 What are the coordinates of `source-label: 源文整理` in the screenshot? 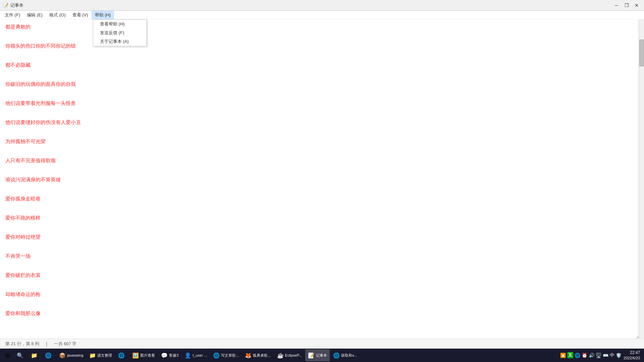 It's located at (105, 355).